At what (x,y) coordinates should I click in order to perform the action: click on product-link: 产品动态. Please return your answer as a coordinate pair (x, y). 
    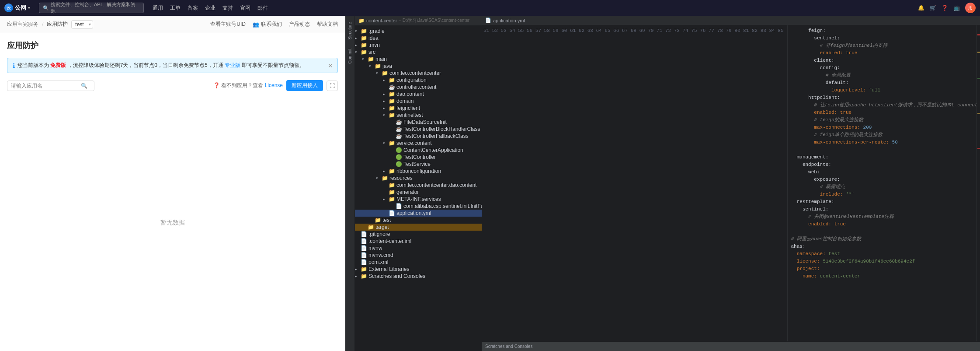
    Looking at the image, I should click on (299, 25).